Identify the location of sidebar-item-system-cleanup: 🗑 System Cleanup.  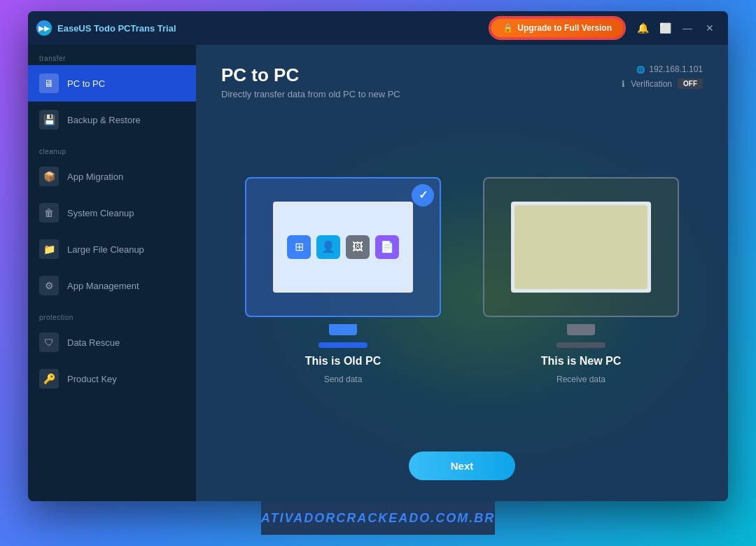
(112, 213).